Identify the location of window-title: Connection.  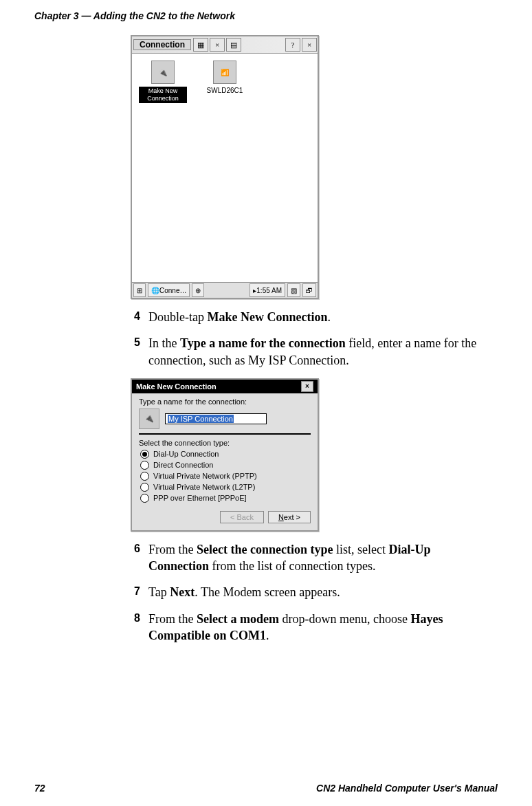
(162, 45).